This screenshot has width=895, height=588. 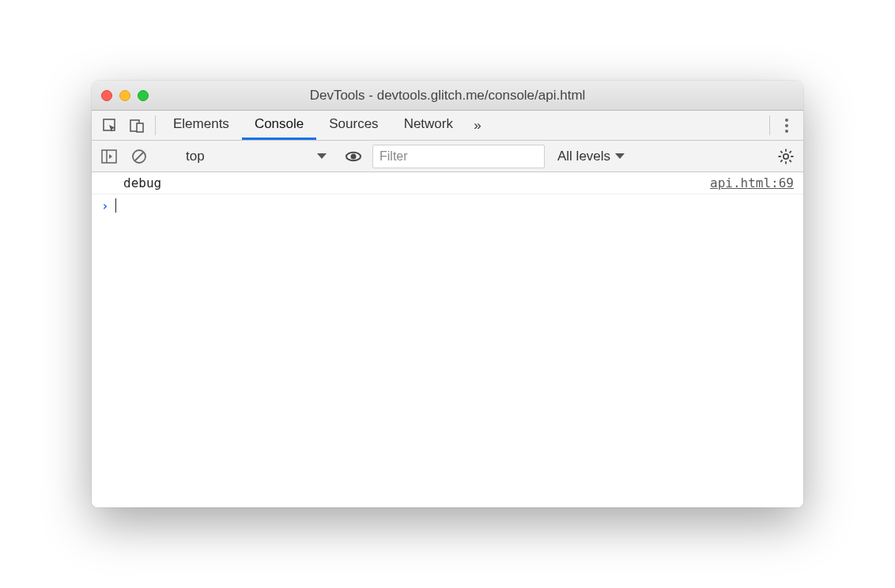 I want to click on spacer, so click(x=627, y=125).